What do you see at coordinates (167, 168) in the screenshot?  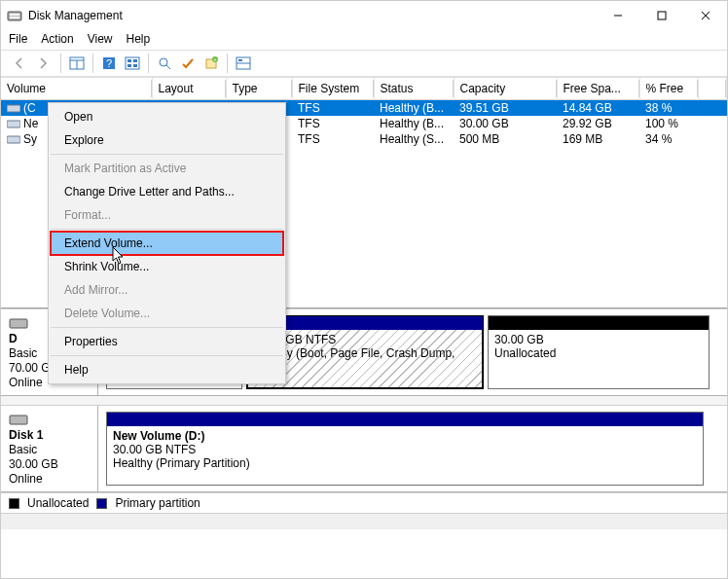 I see `ctx-mark-active: Mark Partition as Active` at bounding box center [167, 168].